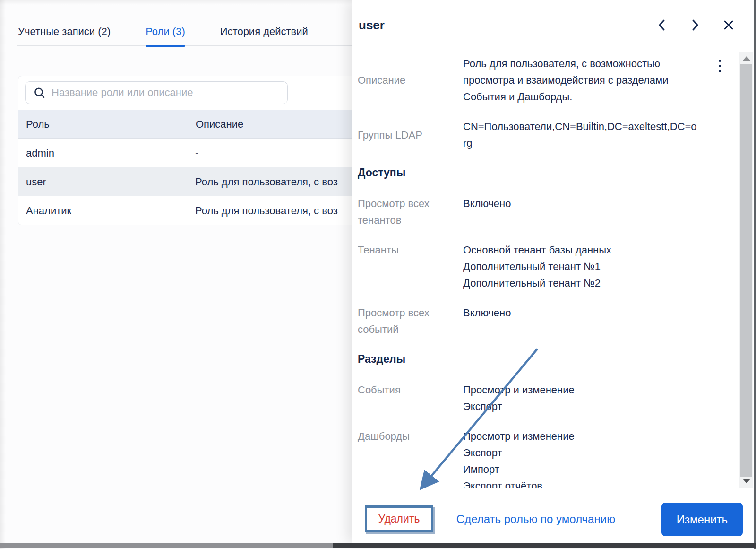  What do you see at coordinates (696, 25) in the screenshot?
I see `chevron-right-icon` at bounding box center [696, 25].